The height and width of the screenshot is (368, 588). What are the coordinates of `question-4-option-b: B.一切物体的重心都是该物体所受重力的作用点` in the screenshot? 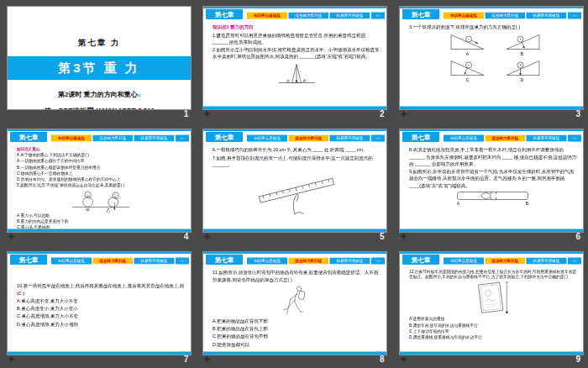 It's located at (101, 167).